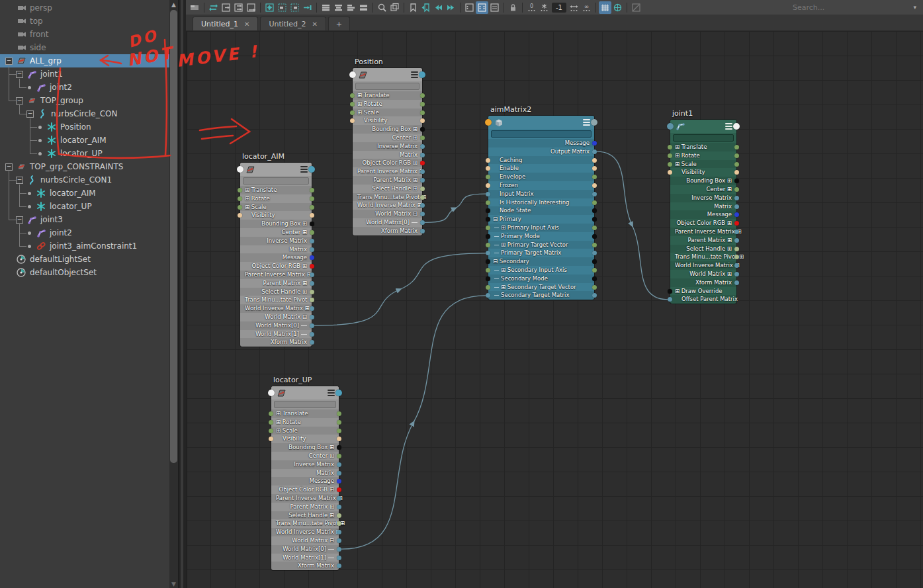 This screenshot has height=588, width=923. I want to click on attr-row---Translate: ⊞ Translate, so click(388, 95).